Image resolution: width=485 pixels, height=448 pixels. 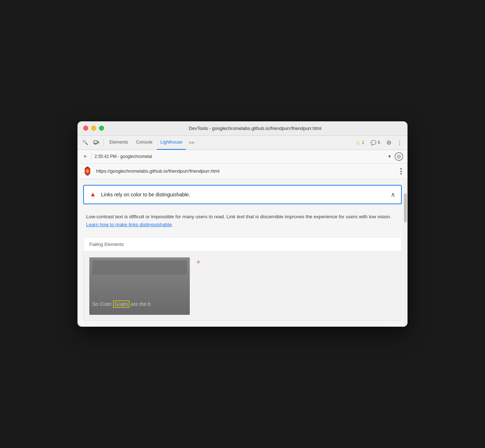 What do you see at coordinates (94, 128) in the screenshot?
I see `traffic-lights` at bounding box center [94, 128].